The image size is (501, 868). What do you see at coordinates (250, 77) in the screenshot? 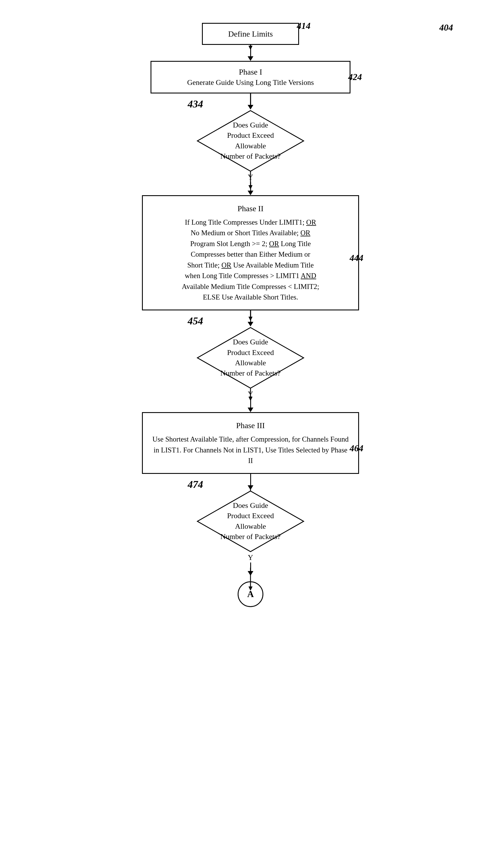
I see `phase1-box: Phase I Generate Guide Using Long Title …` at bounding box center [250, 77].